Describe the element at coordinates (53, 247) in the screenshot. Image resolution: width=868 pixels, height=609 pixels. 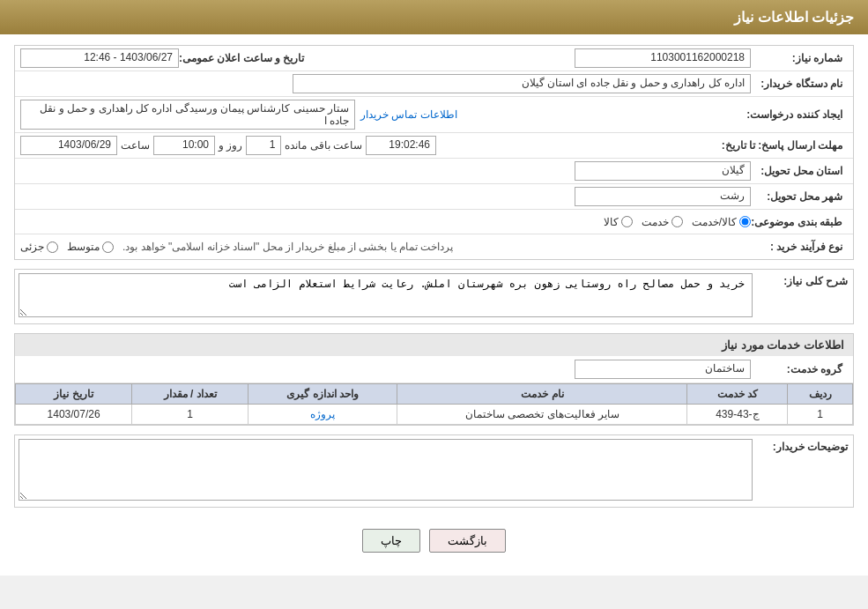
I see `purchase-radio-jozii-input` at that location.